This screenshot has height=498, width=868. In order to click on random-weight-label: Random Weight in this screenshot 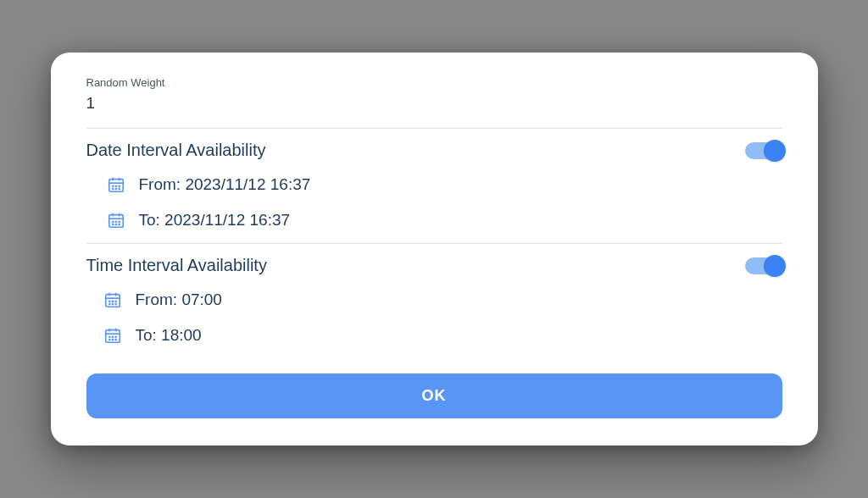, I will do `click(434, 83)`.